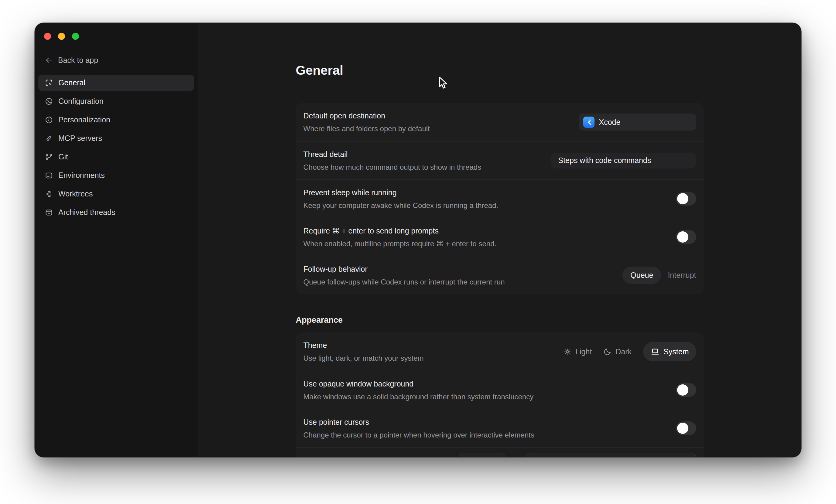 This screenshot has width=836, height=504. What do you see at coordinates (500, 199) in the screenshot?
I see `setting-row-prevent-sleep: Prevent sleep while running Keep your co…` at bounding box center [500, 199].